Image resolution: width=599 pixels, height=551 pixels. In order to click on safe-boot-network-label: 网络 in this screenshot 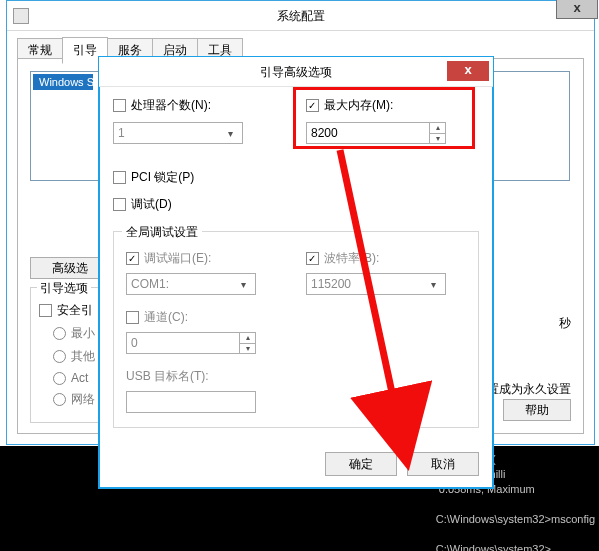, I will do `click(83, 400)`.